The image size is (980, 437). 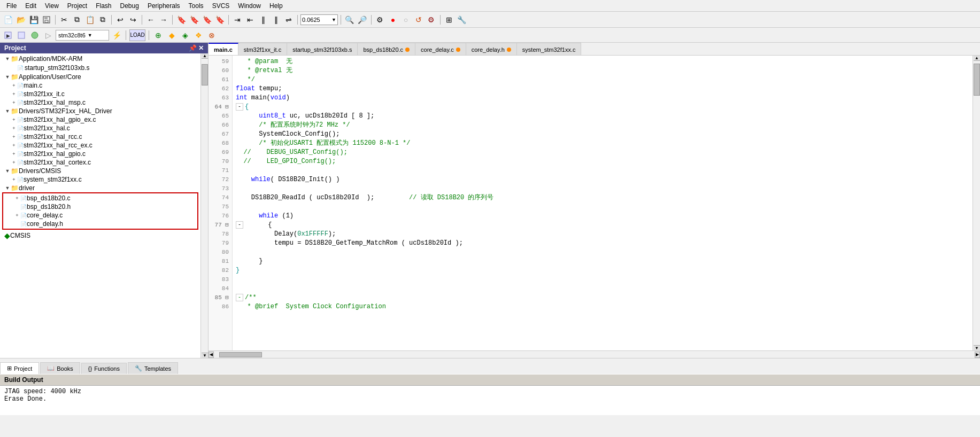 I want to click on redo-btn: ↪, so click(x=133, y=20).